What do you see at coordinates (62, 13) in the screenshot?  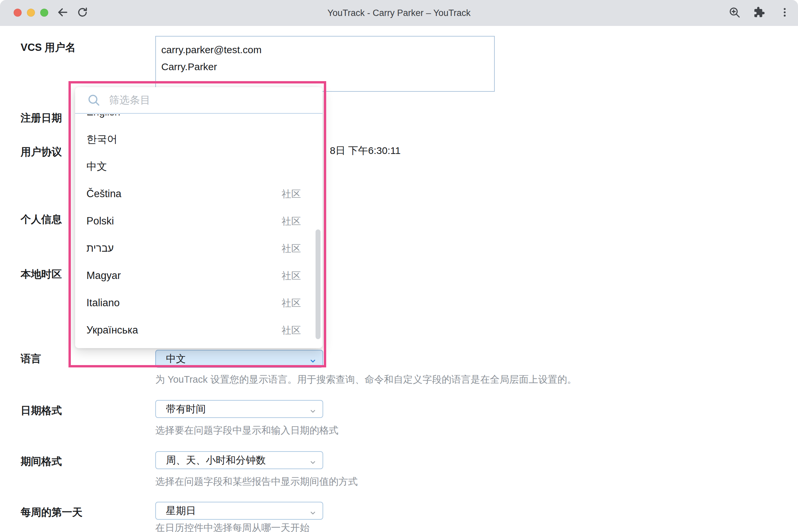 I see `back-button` at bounding box center [62, 13].